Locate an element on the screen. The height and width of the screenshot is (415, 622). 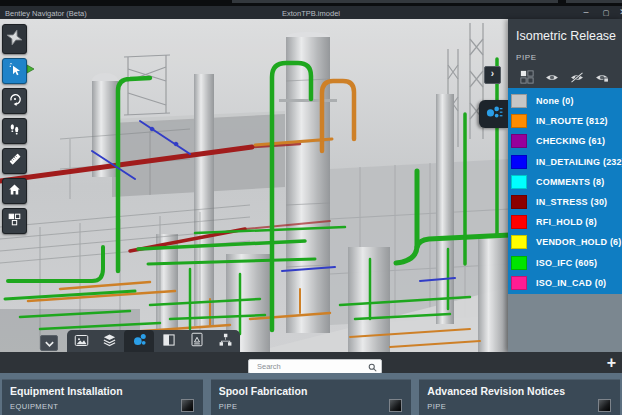
legend-item: CHECKING (61) is located at coordinates (565, 141).